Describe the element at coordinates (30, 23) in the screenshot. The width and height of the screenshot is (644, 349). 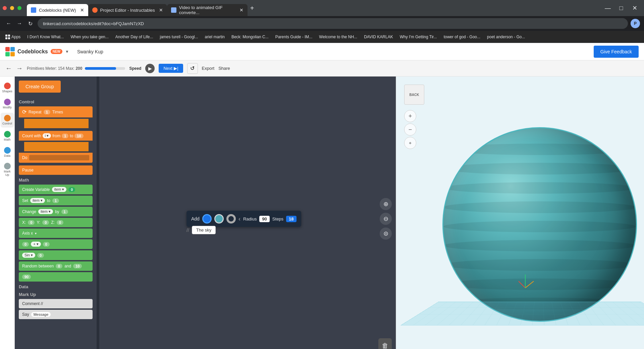
I see `reload-btn: ↻` at that location.